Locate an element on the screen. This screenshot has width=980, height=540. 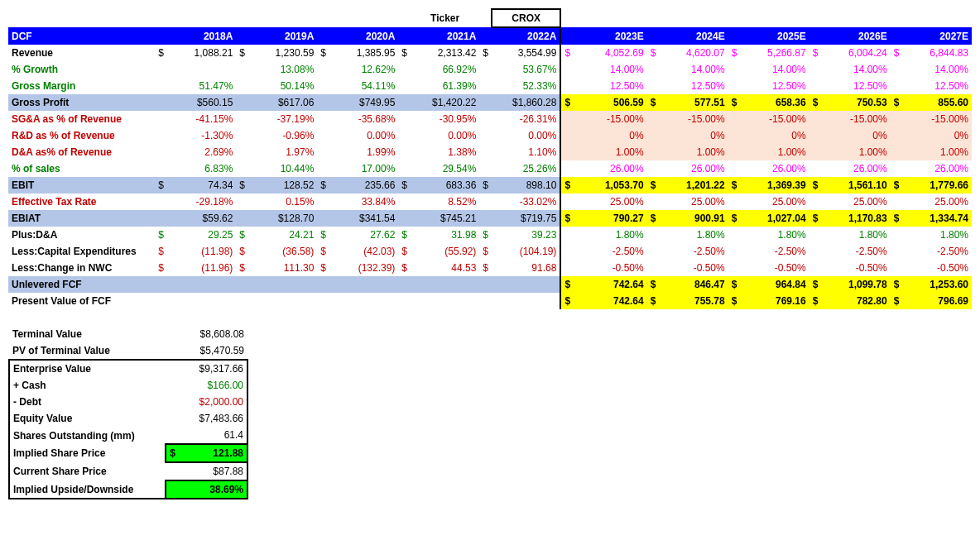
row-sga: SG&A as % of Revenue-41.15%-37.19%-35.68… is located at coordinates (490, 119).